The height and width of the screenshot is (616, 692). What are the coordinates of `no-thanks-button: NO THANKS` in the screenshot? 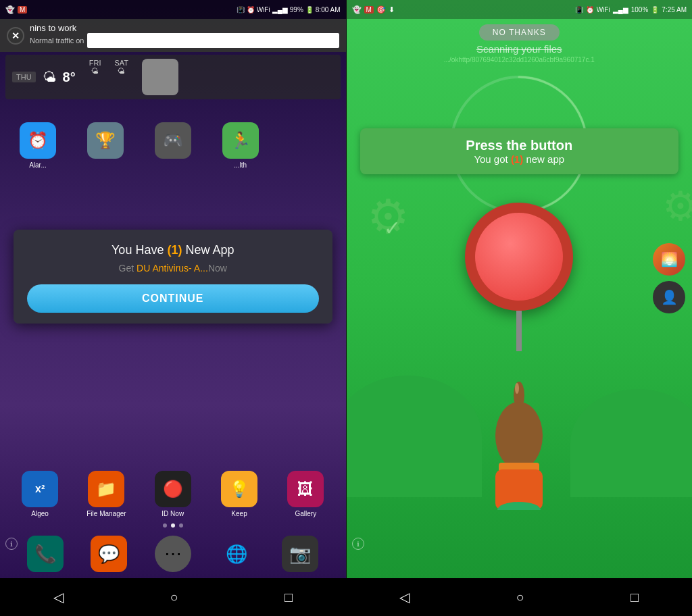 It's located at (519, 32).